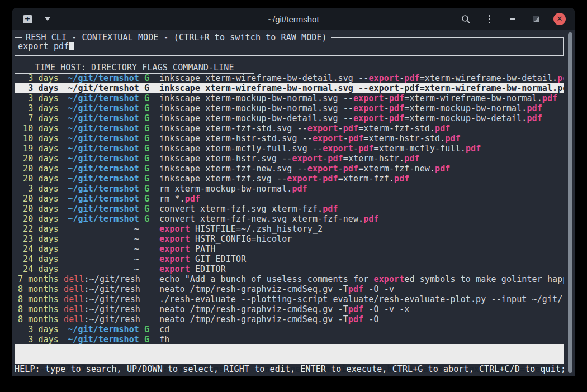  Describe the element at coordinates (289, 159) in the screenshot. I see `history-row: 20 days~/git/termshotGinkscape xterm-hst…` at that location.